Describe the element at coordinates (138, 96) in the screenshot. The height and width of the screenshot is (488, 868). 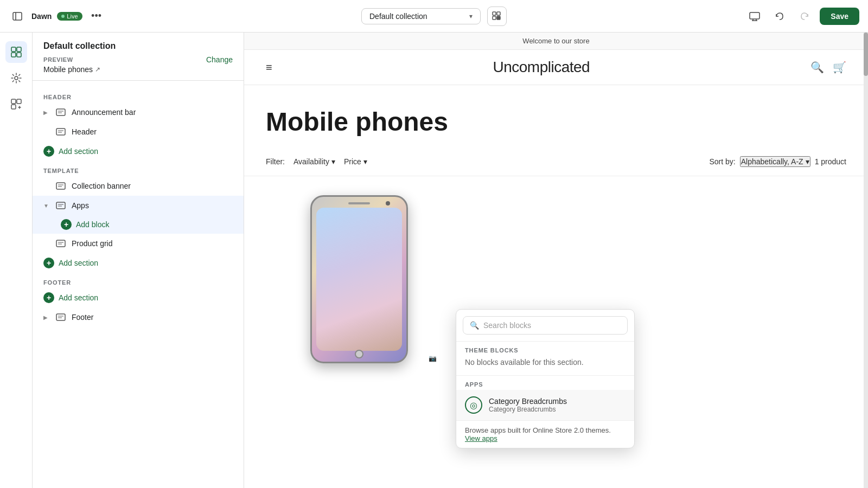
I see `header-section-label: HEADER` at that location.